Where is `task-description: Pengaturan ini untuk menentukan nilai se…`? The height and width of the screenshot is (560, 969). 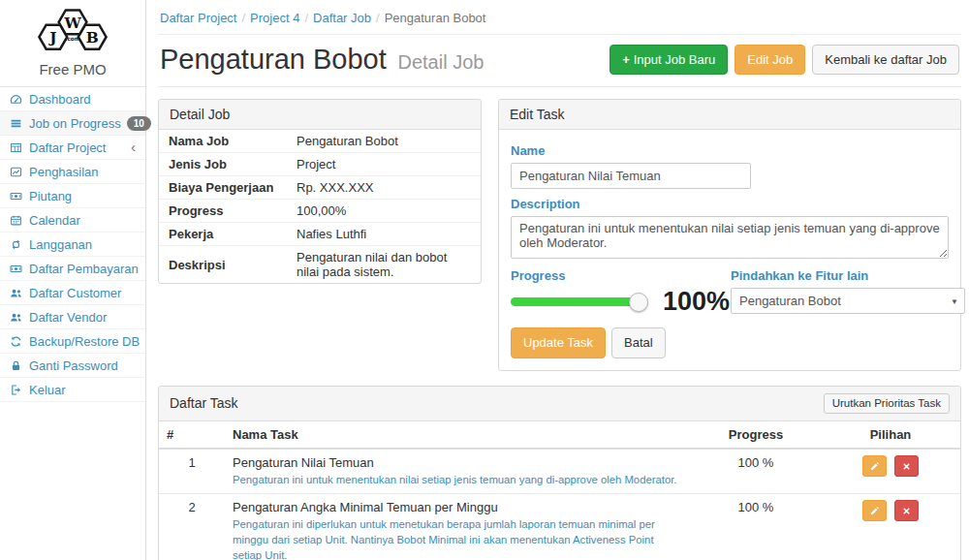 task-description: Pengaturan ini untuk menentukan nilai se… is located at coordinates (457, 481).